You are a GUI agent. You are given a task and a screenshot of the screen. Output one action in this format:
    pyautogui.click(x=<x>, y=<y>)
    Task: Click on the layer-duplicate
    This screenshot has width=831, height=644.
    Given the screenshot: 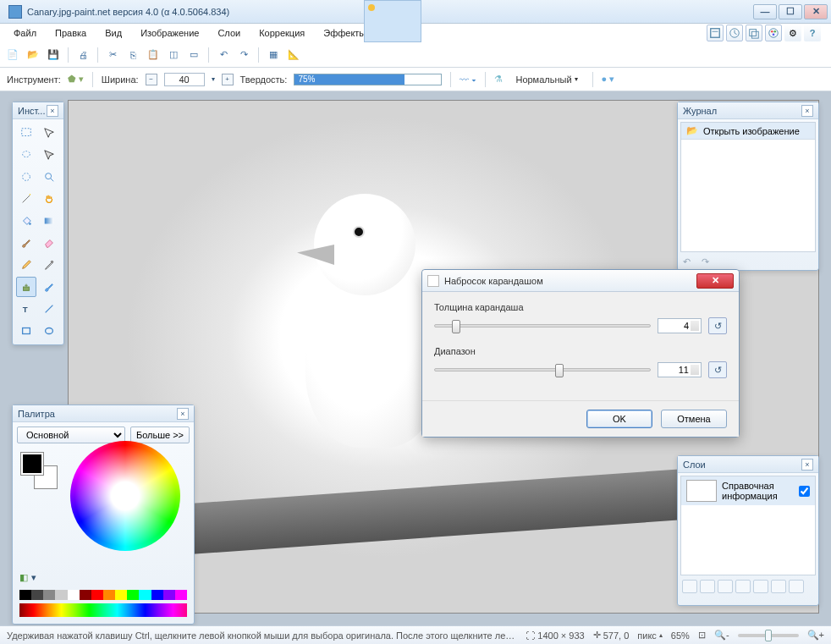 What is the action you would take?
    pyautogui.click(x=725, y=586)
    